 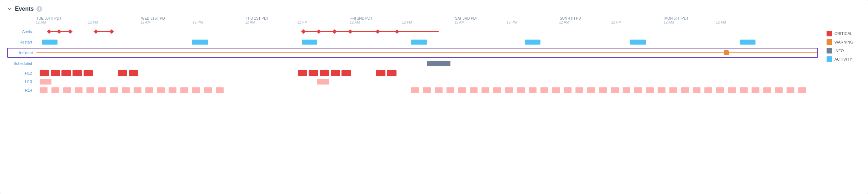 What do you see at coordinates (427, 31) in the screenshot?
I see `row-track-alerts` at bounding box center [427, 31].